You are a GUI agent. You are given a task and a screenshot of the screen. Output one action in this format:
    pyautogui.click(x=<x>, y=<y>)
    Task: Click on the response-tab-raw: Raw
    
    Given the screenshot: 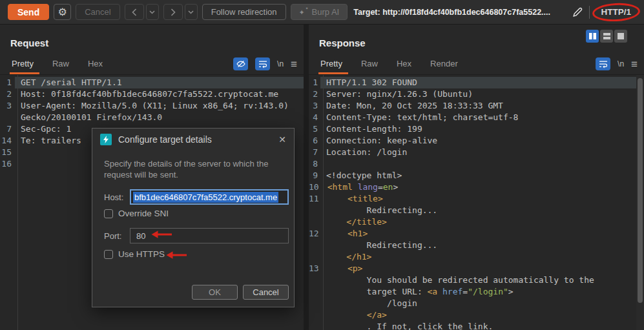 What is the action you would take?
    pyautogui.click(x=369, y=67)
    